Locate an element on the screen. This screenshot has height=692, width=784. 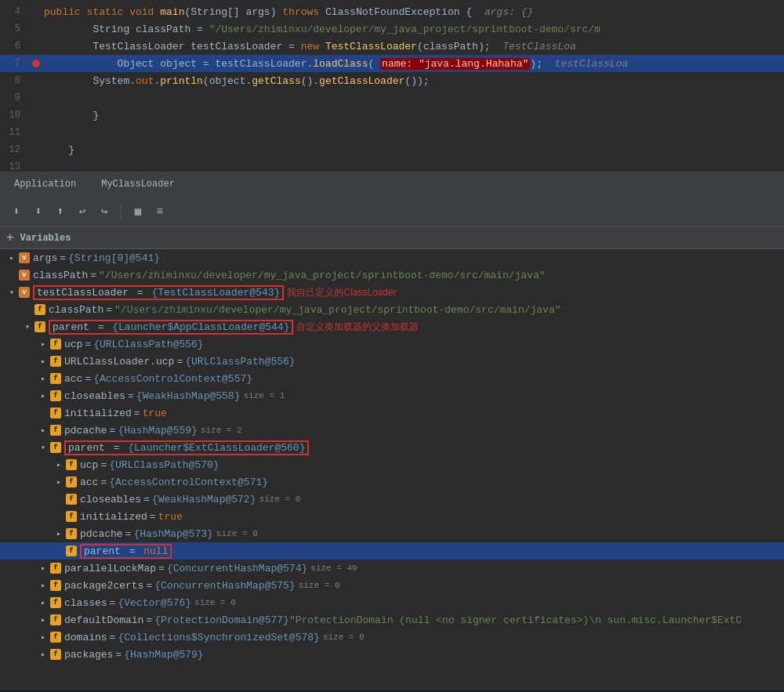
btn-step-over: ⬇ is located at coordinates (16, 212).